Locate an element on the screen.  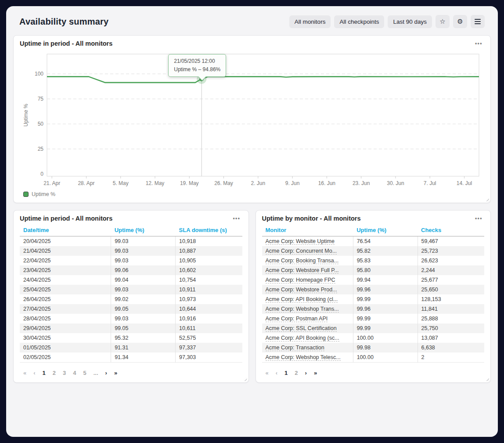
table-cell: 99.03 is located at coordinates (143, 319).